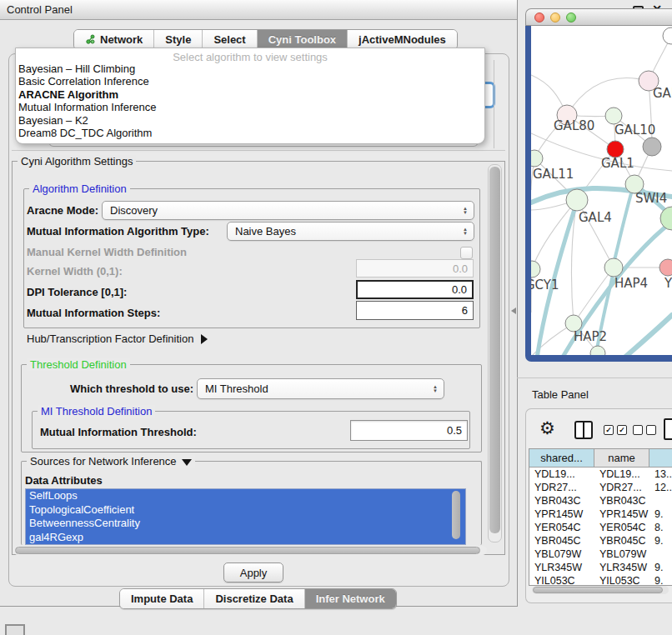 Image resolution: width=672 pixels, height=635 pixels. Describe the element at coordinates (539, 18) in the screenshot. I see `close-traffic-light-icon` at that location.